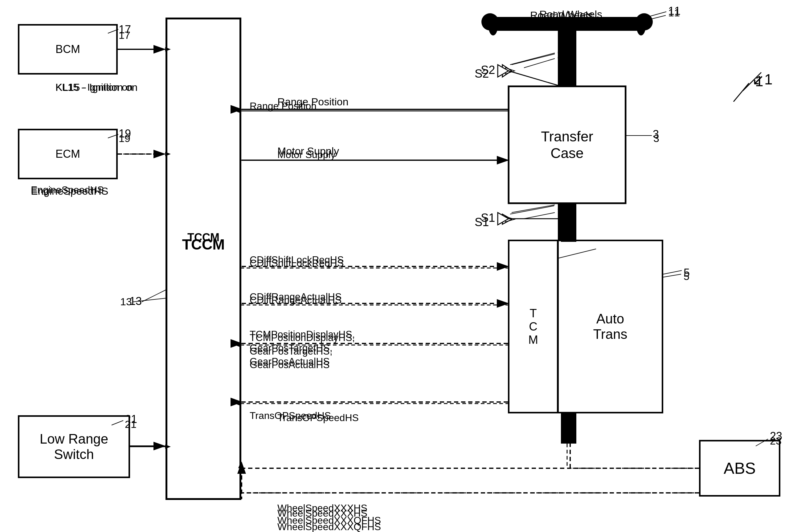  What do you see at coordinates (776, 441) in the screenshot?
I see `abs-number: 23` at bounding box center [776, 441].